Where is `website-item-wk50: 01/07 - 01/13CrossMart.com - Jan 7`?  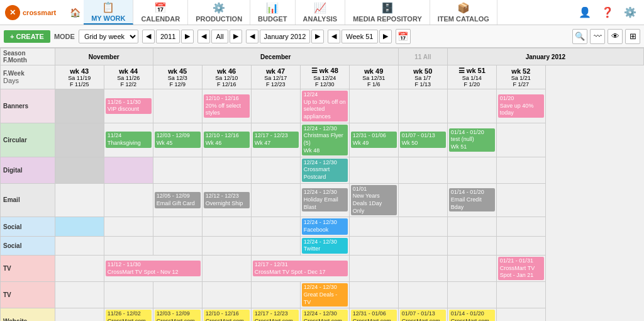
website-item-wk50: 01/07 - 01/13CrossMart.com - Jan 7 is located at coordinates (423, 315).